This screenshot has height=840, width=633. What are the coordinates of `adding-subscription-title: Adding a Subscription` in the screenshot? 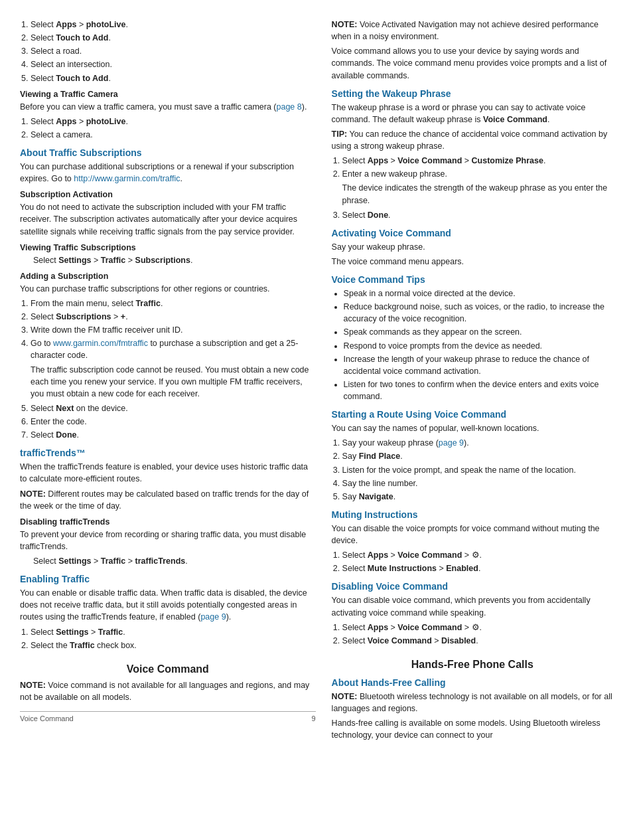 It's located at (168, 276).